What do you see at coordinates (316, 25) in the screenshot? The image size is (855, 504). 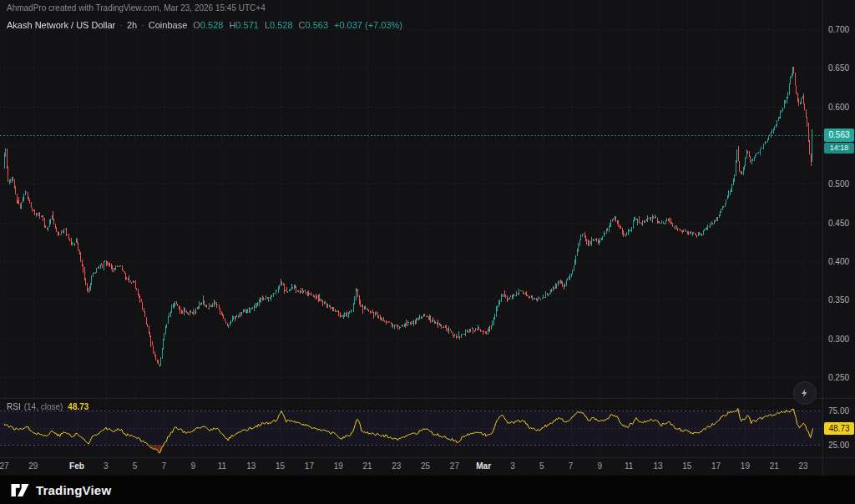 I see `close-value: 0.563` at bounding box center [316, 25].